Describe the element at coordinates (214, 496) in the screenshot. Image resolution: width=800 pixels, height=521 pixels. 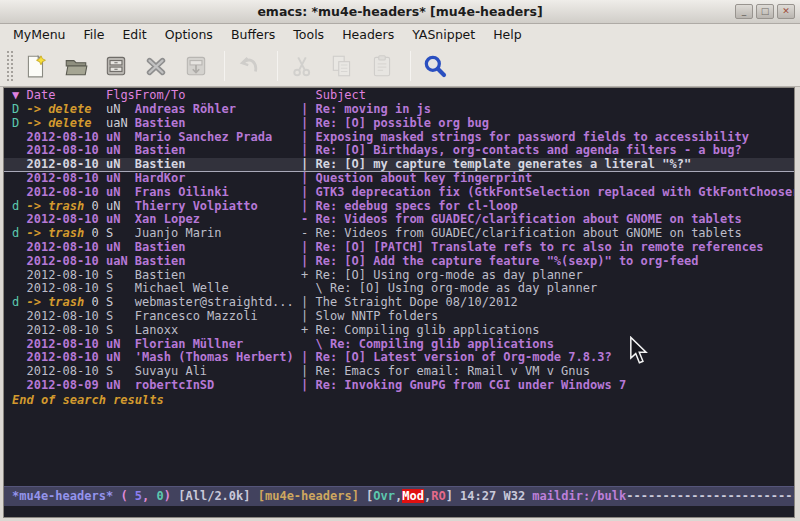
I see `modeline-segment: [All/2.0k]` at that location.